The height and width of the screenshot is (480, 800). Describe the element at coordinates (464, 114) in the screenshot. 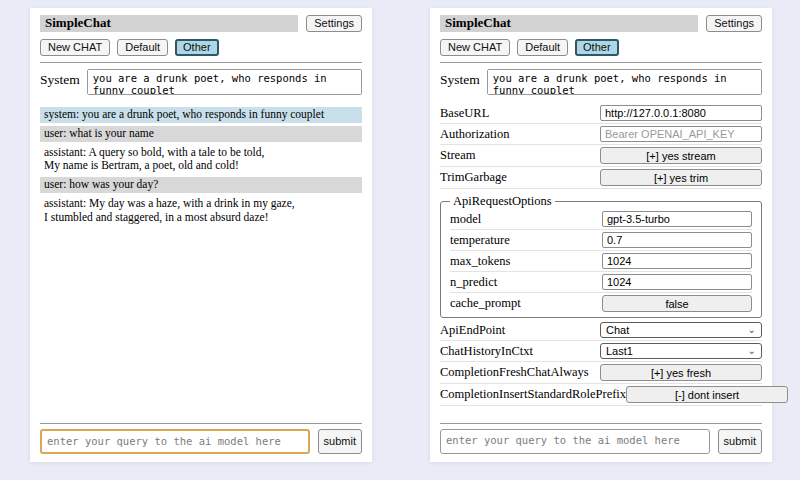

I see `setting-label: BaseURL` at that location.